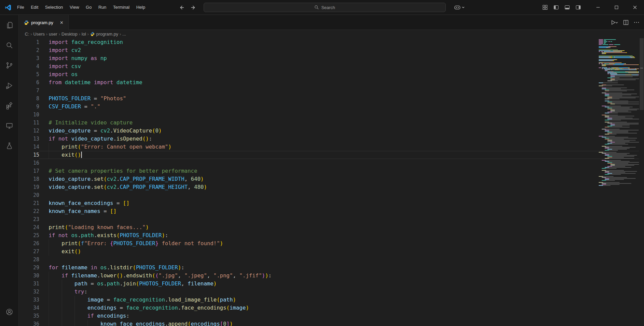 Image resolution: width=644 pixels, height=326 pixels. What do you see at coordinates (331, 211) in the screenshot?
I see `code-line: 22known_face_names = []` at bounding box center [331, 211].